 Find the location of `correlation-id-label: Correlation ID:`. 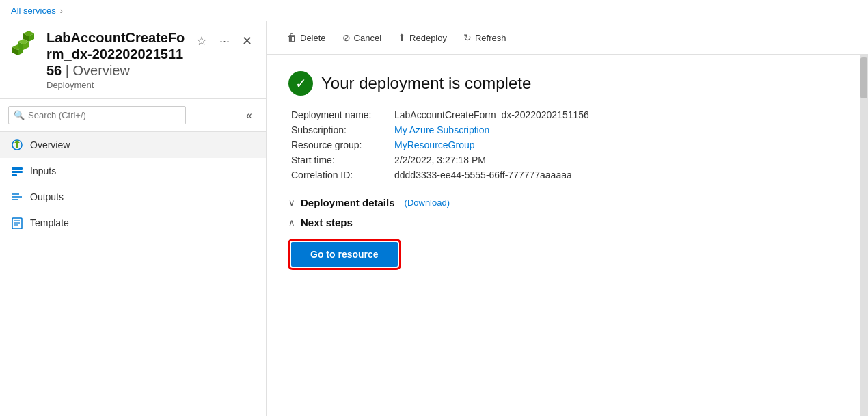

correlation-id-label: Correlation ID: is located at coordinates (340, 175).